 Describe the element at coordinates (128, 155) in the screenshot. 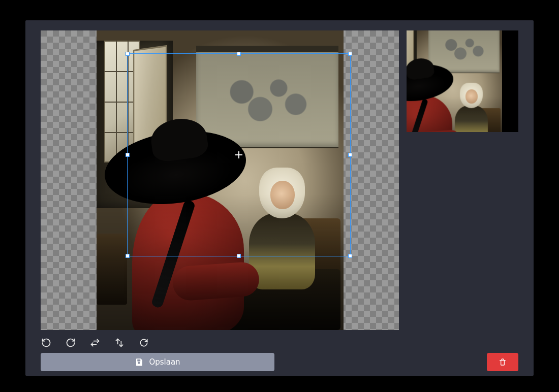

I see `crop-handle-w` at that location.